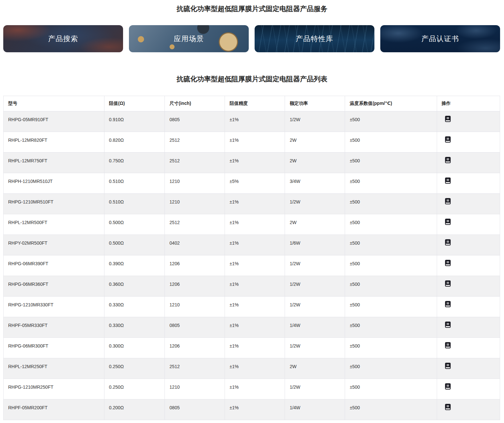  Describe the element at coordinates (315, 184) in the screenshot. I see `cell-rated-power: 3/4W` at that location.